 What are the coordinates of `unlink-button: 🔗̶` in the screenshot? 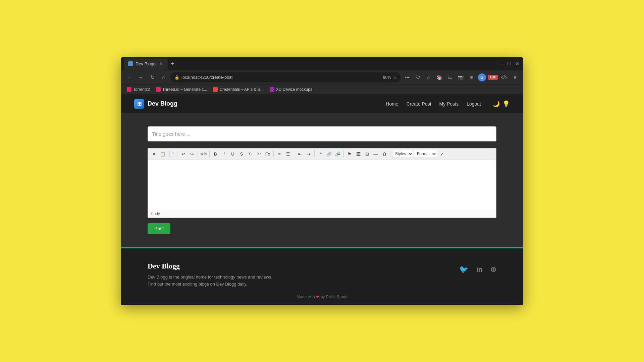 It's located at (338, 154).